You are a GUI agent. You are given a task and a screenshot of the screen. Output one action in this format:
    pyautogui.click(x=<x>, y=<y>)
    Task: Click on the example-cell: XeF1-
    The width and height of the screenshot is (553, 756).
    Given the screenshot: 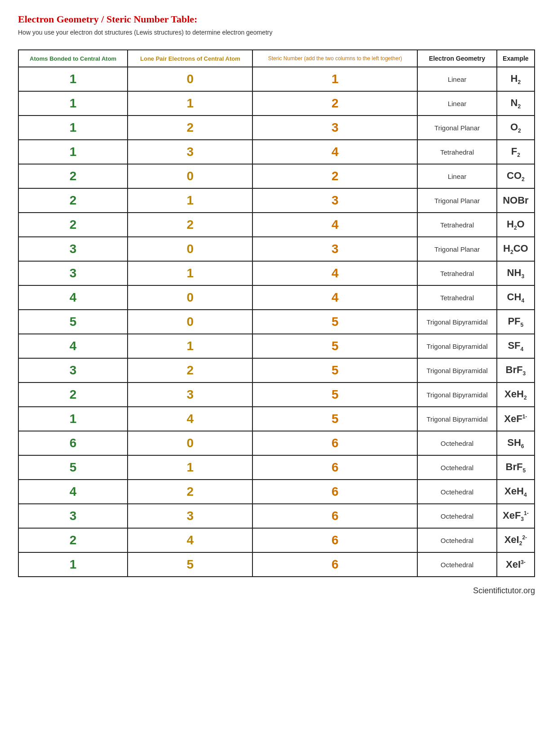 What is the action you would take?
    pyautogui.click(x=516, y=419)
    